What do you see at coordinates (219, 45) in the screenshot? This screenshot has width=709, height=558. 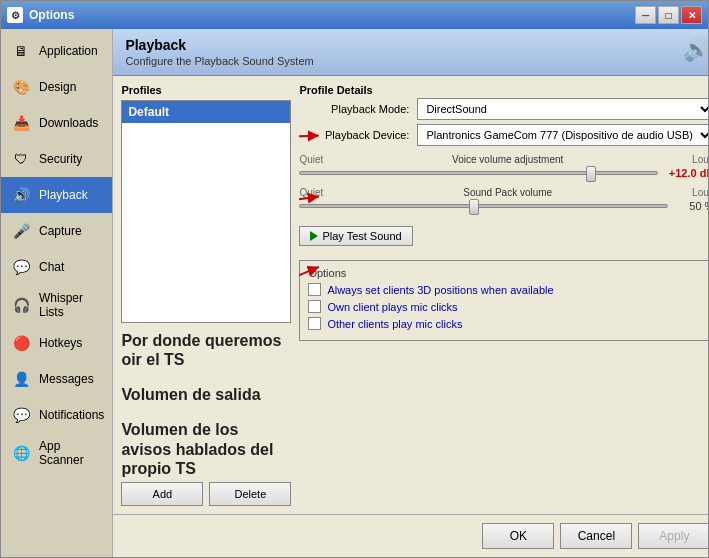 I see `content-title: Playback` at bounding box center [219, 45].